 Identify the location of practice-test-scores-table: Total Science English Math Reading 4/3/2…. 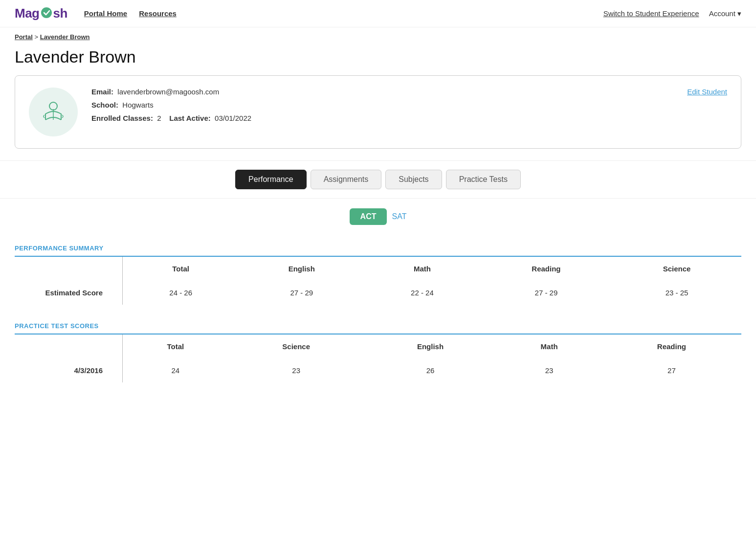
(378, 358).